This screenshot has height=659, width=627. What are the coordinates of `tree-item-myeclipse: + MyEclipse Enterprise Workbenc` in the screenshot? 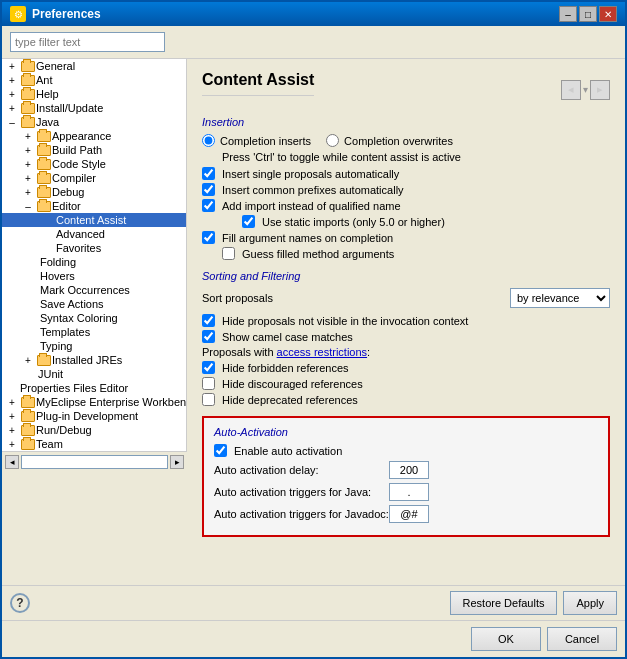 It's located at (94, 402).